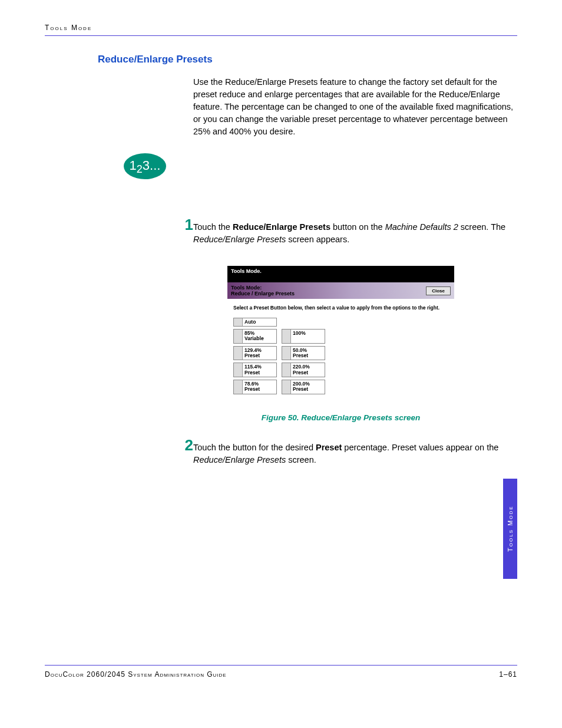 The width and height of the screenshot is (562, 728). Describe the element at coordinates (318, 239) in the screenshot. I see `text: screen appears.` at that location.